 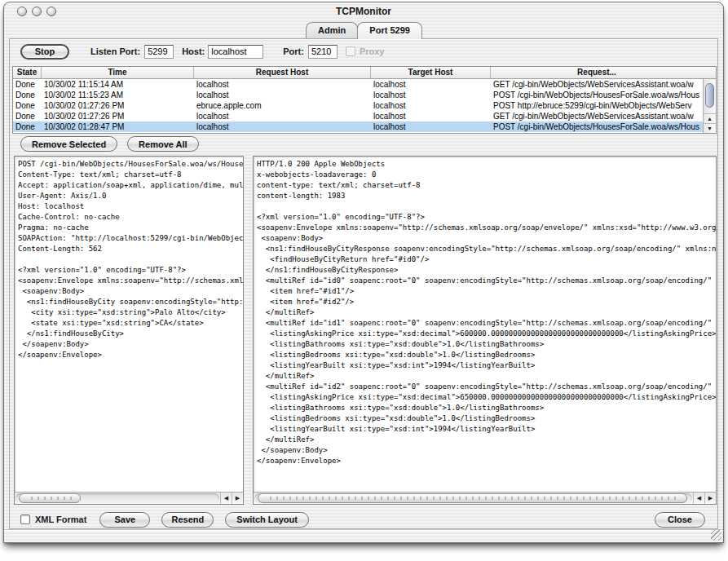 What do you see at coordinates (116, 51) in the screenshot?
I see `listen-port-label: Listen Port:` at bounding box center [116, 51].